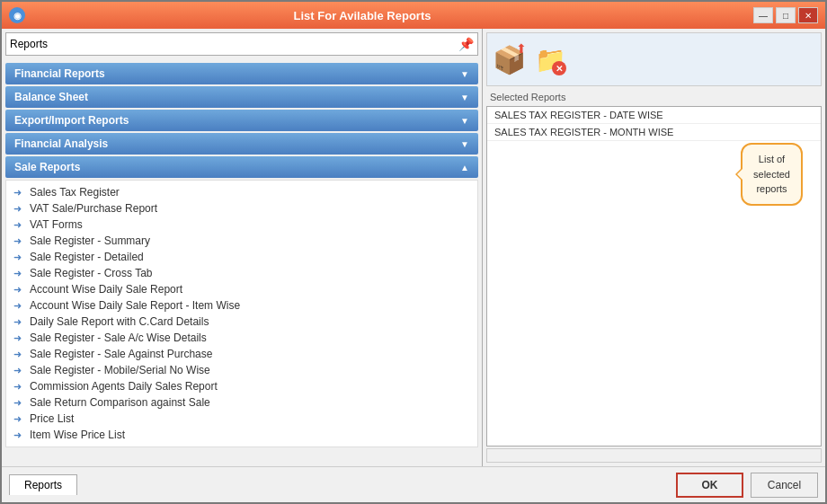 The width and height of the screenshot is (827, 504). I want to click on search-bar: 📌, so click(242, 44).